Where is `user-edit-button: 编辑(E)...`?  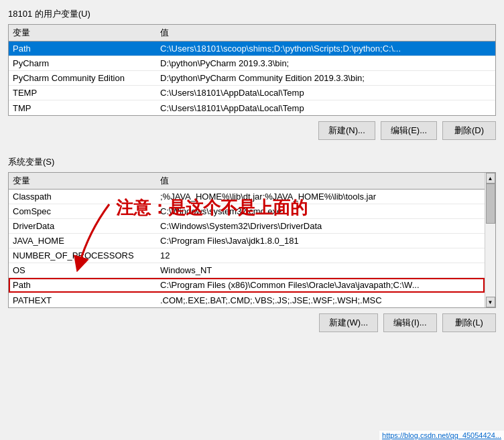 user-edit-button: 编辑(E)... is located at coordinates (409, 131).